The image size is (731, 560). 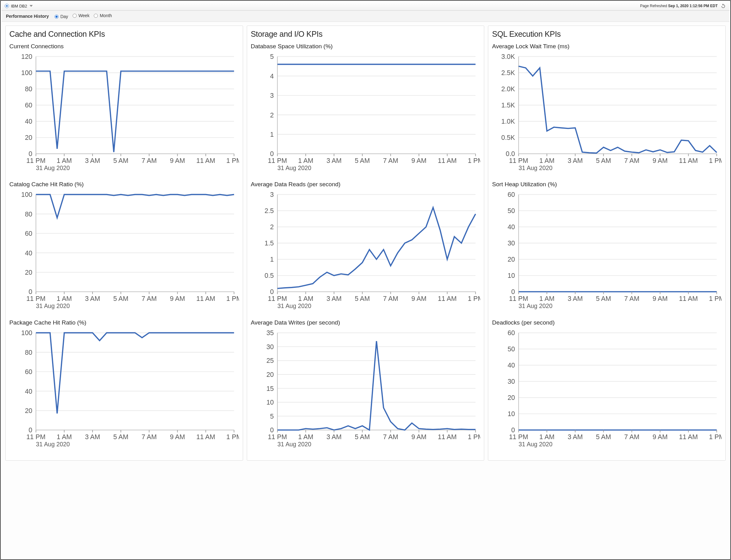 I want to click on period-radio-month: Month, so click(x=103, y=15).